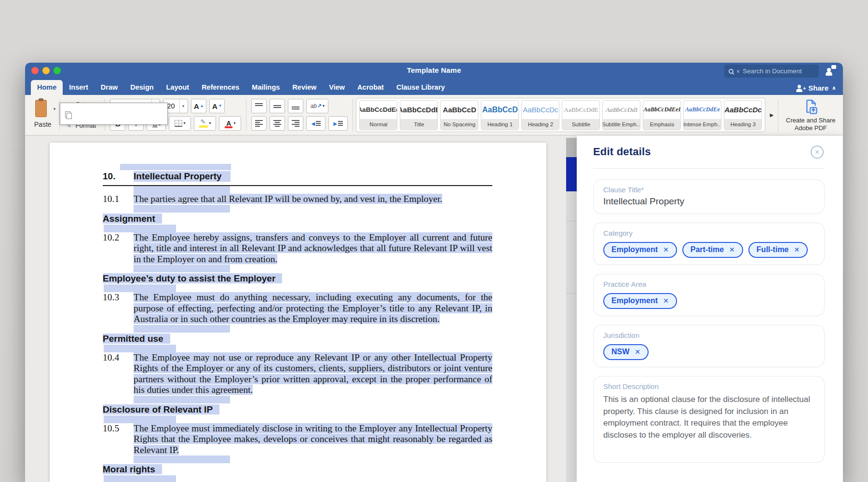 The width and height of the screenshot is (868, 482). Describe the element at coordinates (230, 123) in the screenshot. I see `font-color-button: A ▾` at that location.